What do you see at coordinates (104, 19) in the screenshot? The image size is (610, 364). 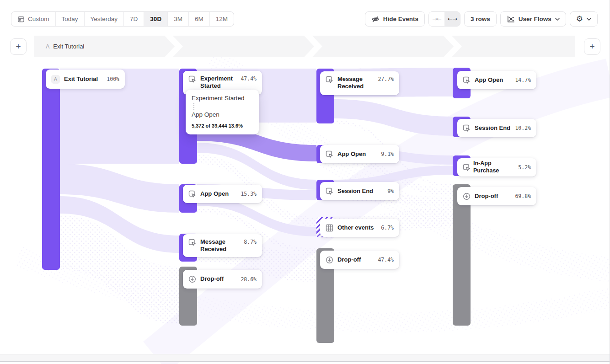 I see `date-range-label: Yesterday` at bounding box center [104, 19].